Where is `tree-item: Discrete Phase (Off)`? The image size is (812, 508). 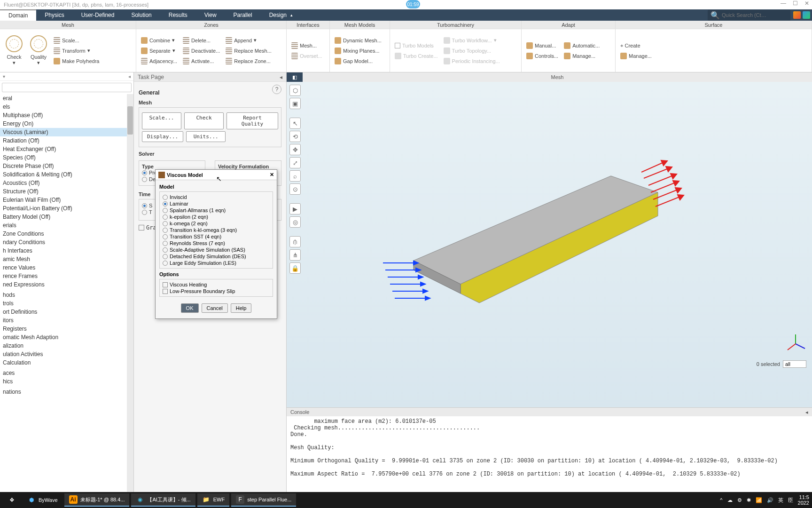
tree-item: Discrete Phase (Off) is located at coordinates (67, 166).